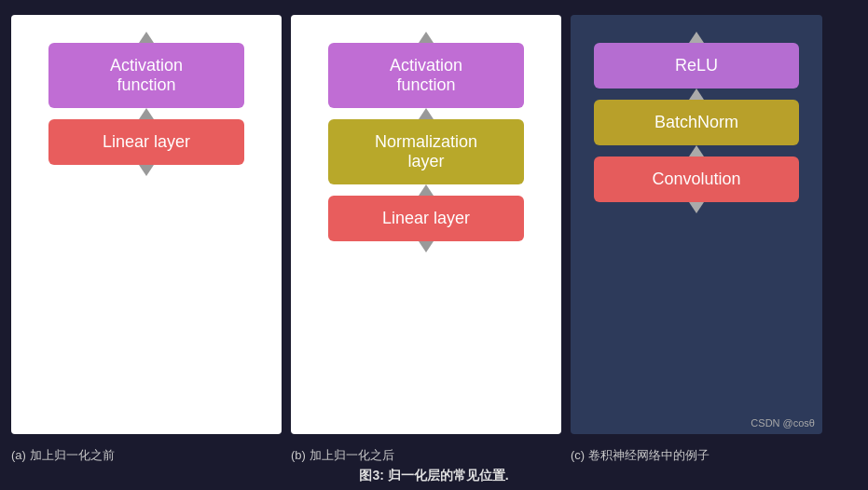 The image size is (868, 490). I want to click on caption-a: (a) 加上归一化之前, so click(146, 456).